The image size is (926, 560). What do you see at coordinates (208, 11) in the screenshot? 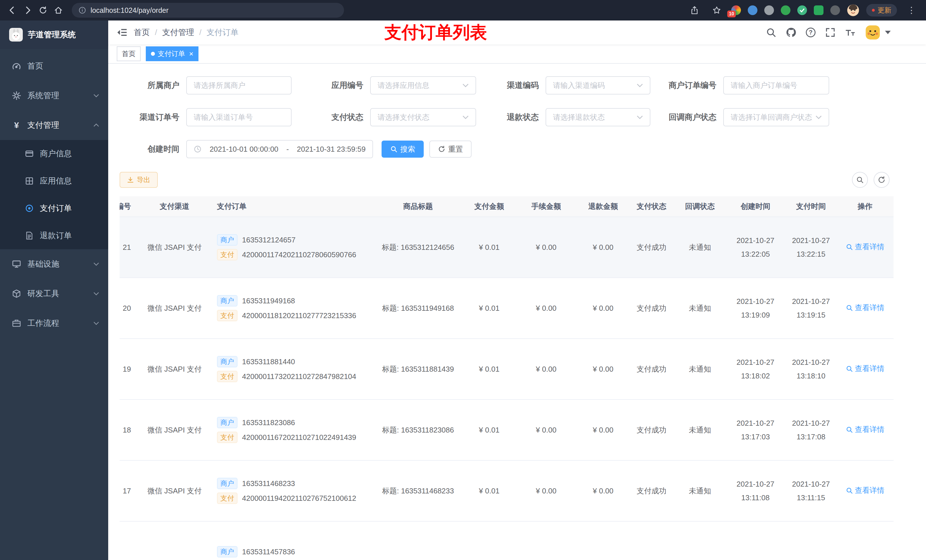
I see `address-bar: localhost:1024/pay/order` at bounding box center [208, 11].